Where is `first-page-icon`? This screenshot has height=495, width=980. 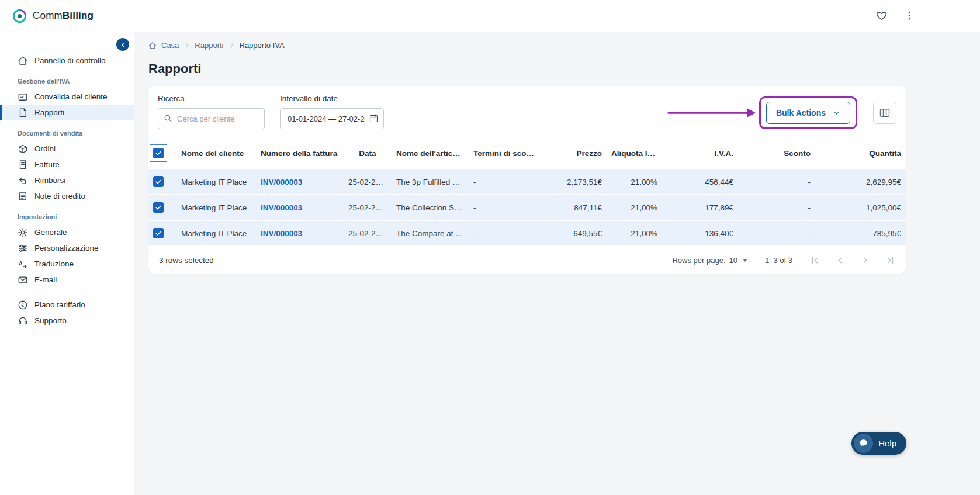
first-page-icon is located at coordinates (815, 261).